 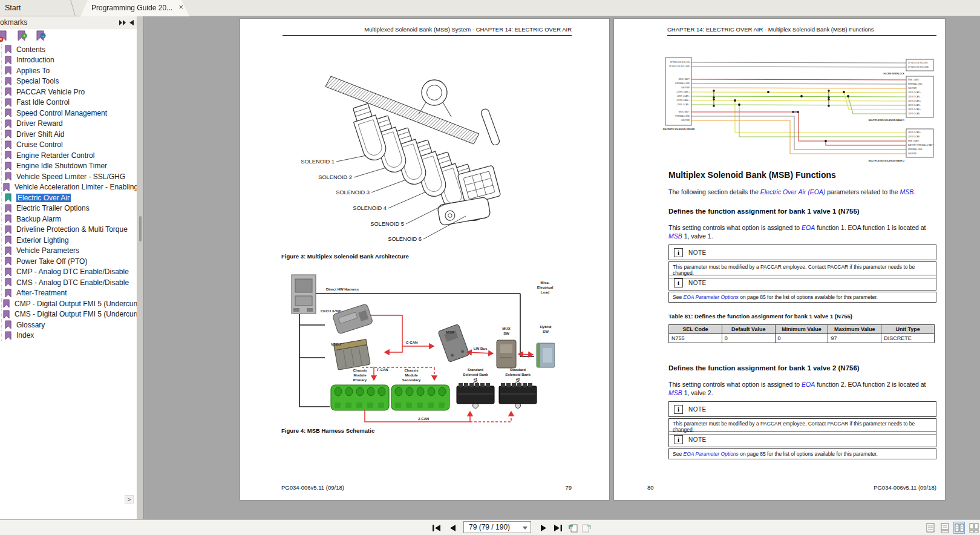 What do you see at coordinates (68, 325) in the screenshot?
I see `bookmark-item: Glossary` at bounding box center [68, 325].